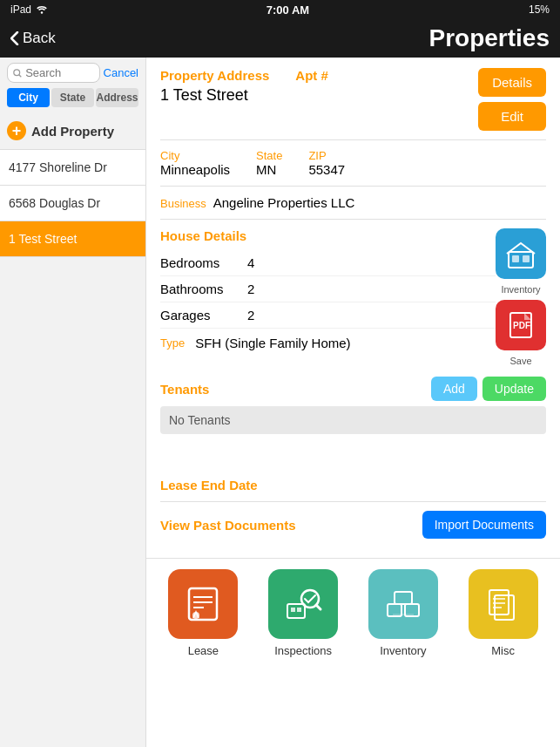  Describe the element at coordinates (312, 75) in the screenshot. I see `apt-label: Apt #` at that location.